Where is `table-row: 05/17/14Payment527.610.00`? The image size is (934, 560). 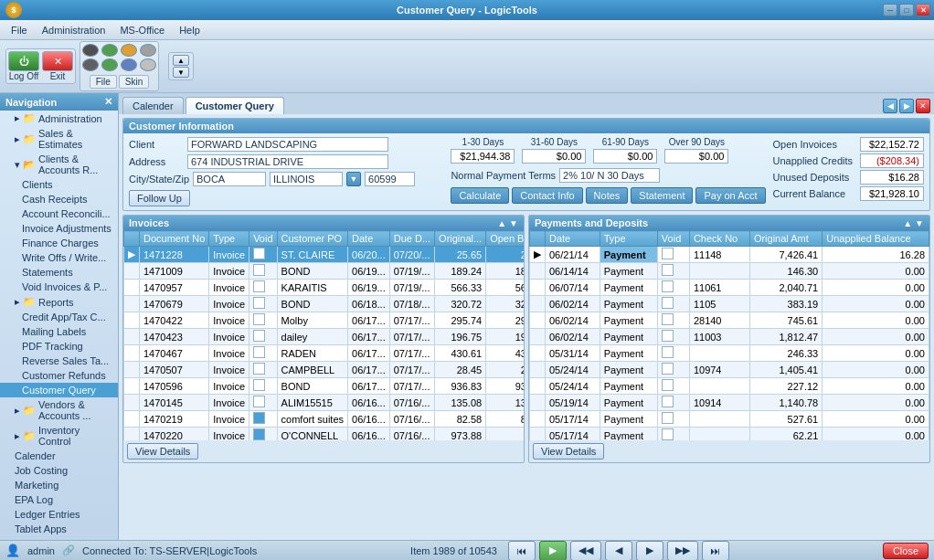
table-row: 05/17/14Payment527.610.00 is located at coordinates (729, 419).